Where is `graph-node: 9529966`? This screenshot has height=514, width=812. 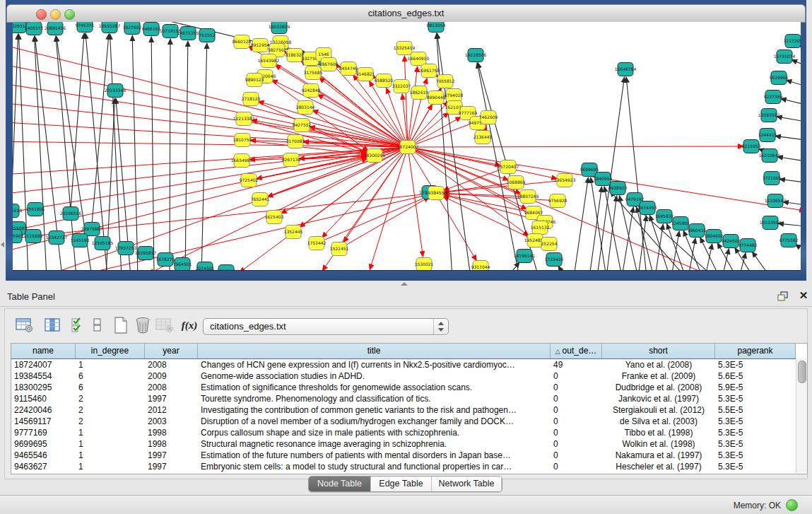
graph-node: 9529966 is located at coordinates (779, 78).